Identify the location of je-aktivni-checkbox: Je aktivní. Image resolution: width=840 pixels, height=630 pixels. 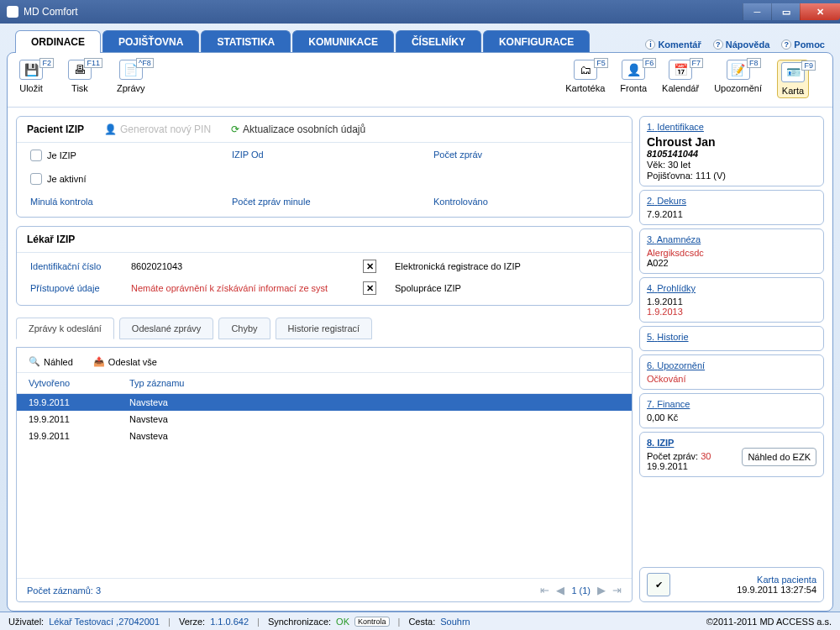
(123, 179).